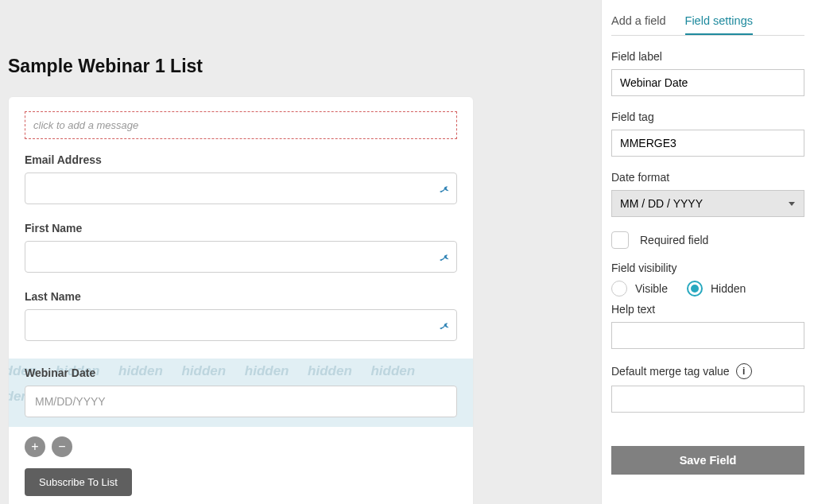  I want to click on field-block-webinar-date: hidden hidden hidden hidden hidden hidde…, so click(241, 393).